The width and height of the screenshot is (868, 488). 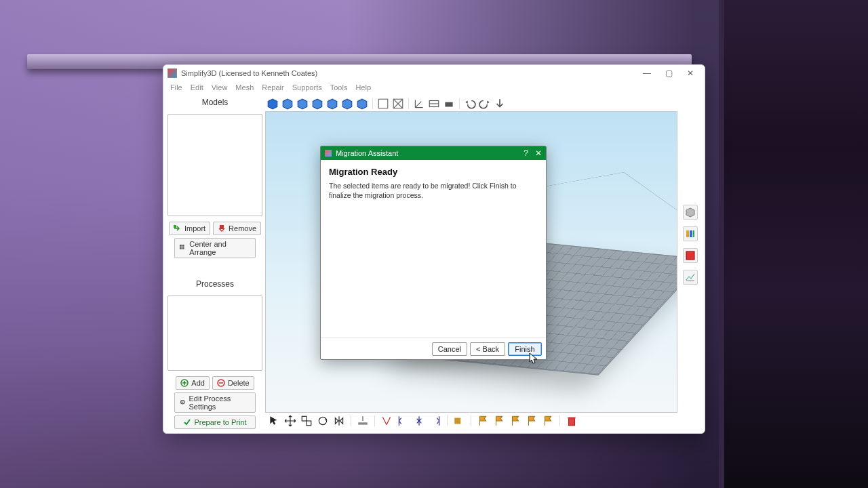 I want to click on dialog-close-button: ✕, so click(x=538, y=153).